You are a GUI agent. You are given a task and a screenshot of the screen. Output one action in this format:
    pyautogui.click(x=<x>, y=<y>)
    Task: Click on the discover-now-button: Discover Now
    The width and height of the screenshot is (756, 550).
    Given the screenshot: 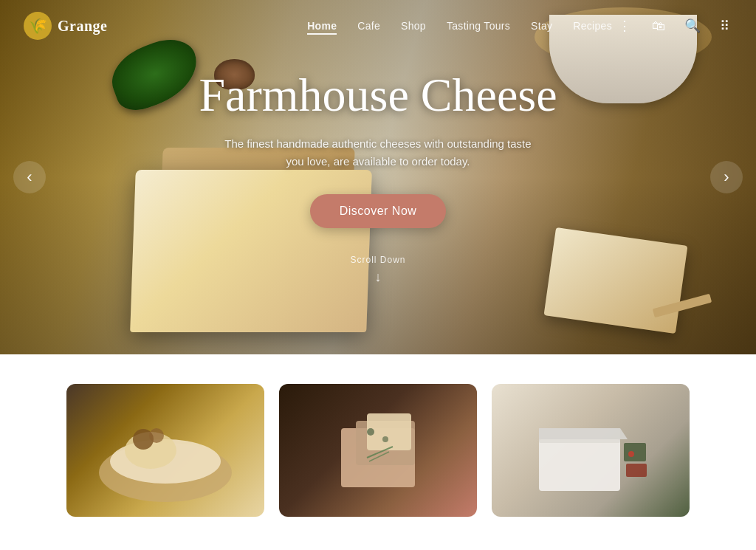 What is the action you would take?
    pyautogui.click(x=378, y=211)
    